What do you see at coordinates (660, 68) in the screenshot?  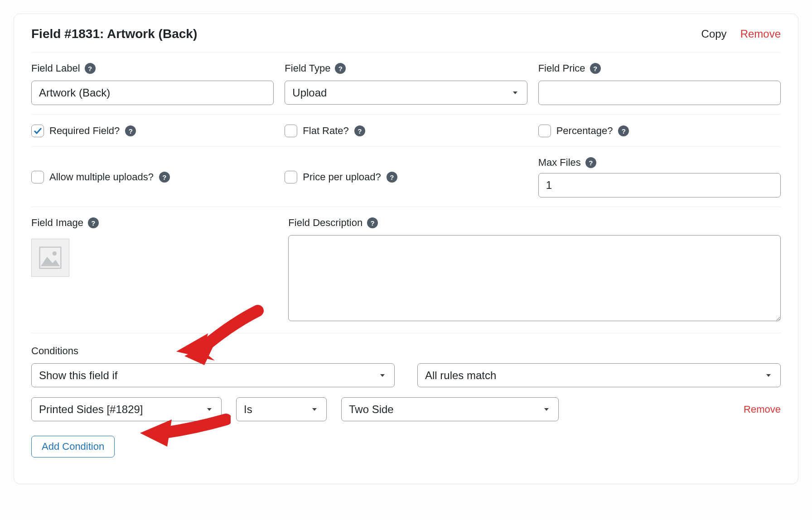 I see `label-field-price: Field Price ?` at bounding box center [660, 68].